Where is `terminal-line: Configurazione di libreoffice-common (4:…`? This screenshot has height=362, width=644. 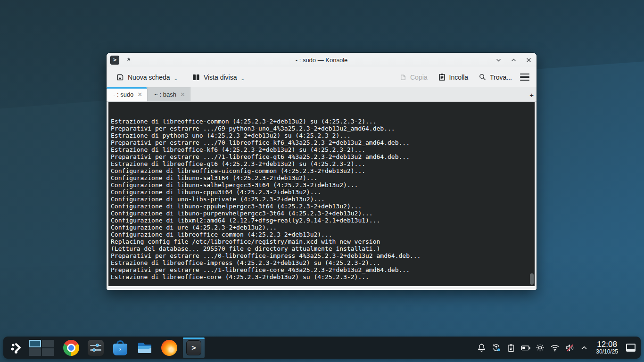
terminal-line: Configurazione di libreoffice-common (4:… is located at coordinates (320, 235).